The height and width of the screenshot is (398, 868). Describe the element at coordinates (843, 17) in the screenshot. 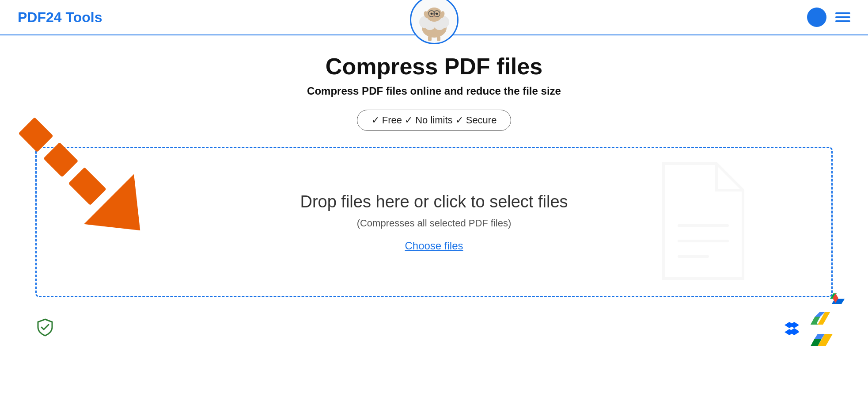

I see `menu-button` at that location.